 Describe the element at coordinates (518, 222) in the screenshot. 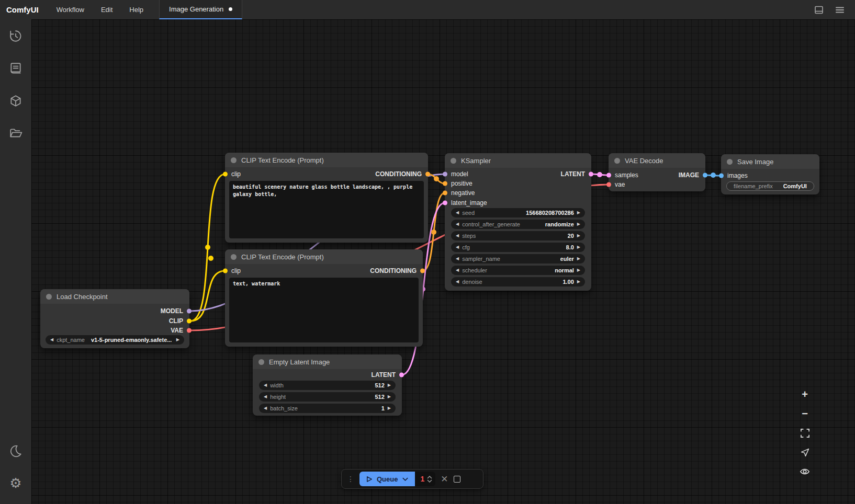

I see `node-ksampler: KSampler model LATENT positive negative …` at that location.